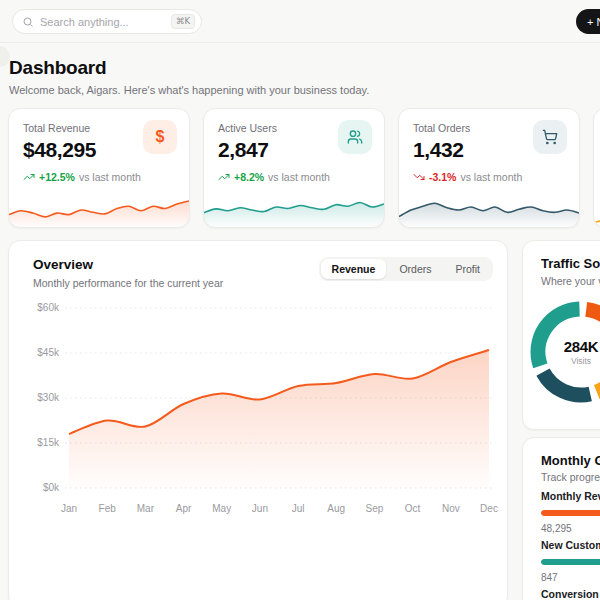  Describe the element at coordinates (570, 496) in the screenshot. I see `goal-label: Monthly Revenue` at that location.